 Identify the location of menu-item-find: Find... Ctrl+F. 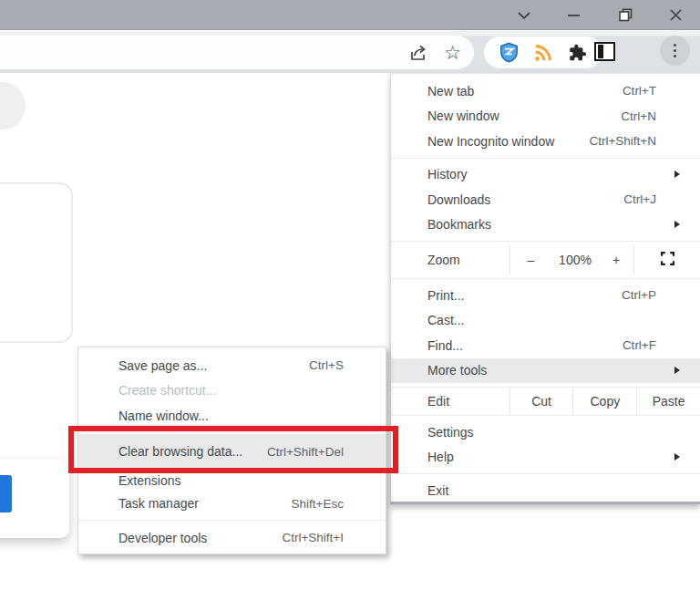
(545, 346).